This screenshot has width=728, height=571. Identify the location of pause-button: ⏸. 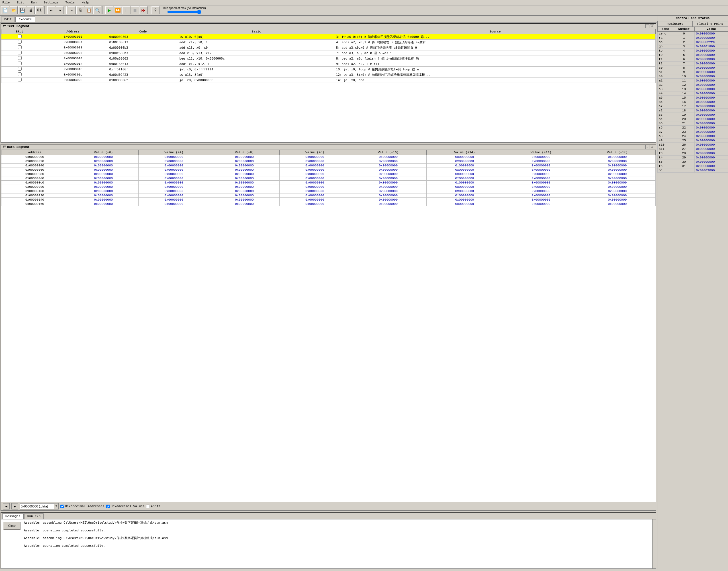
(126, 10).